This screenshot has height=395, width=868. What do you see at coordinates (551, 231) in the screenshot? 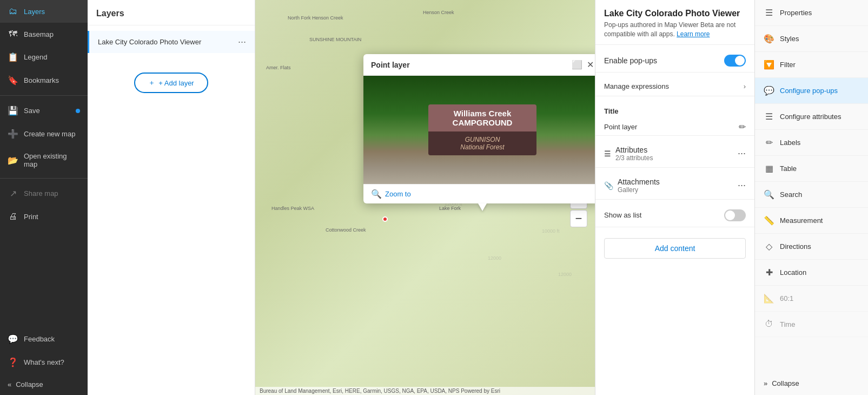
I see `svg-text: 10000 ft` at bounding box center [551, 231].